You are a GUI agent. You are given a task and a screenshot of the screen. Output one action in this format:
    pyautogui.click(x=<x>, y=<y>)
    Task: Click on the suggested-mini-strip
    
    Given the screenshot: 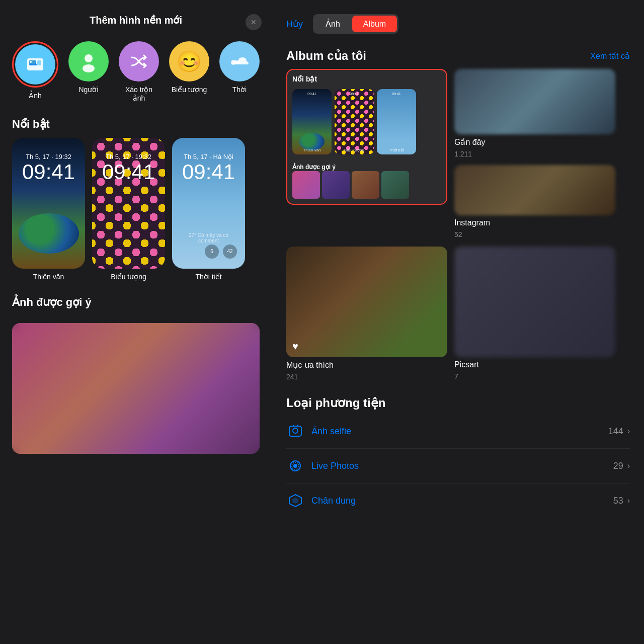 What is the action you would take?
    pyautogui.click(x=367, y=185)
    